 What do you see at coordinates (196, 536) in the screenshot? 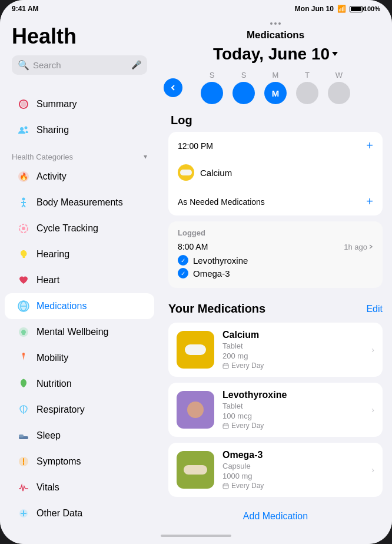
I see `home-bar` at bounding box center [196, 536].